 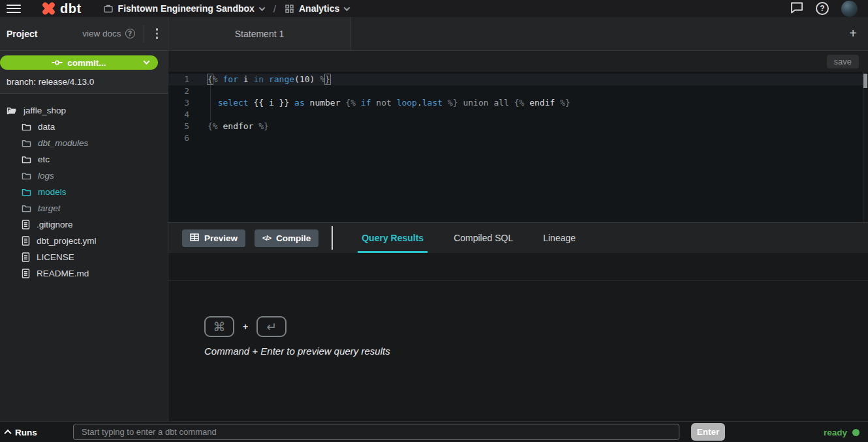 What do you see at coordinates (102, 34) in the screenshot?
I see `view-docs-label: view docs` at bounding box center [102, 34].